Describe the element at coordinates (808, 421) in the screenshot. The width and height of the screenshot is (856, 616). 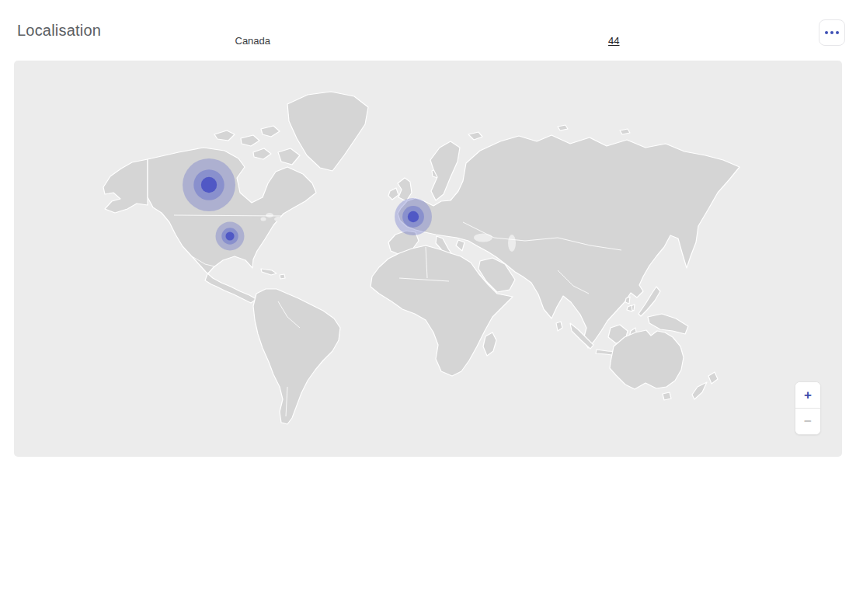
I see `zoom-out-button: −` at that location.